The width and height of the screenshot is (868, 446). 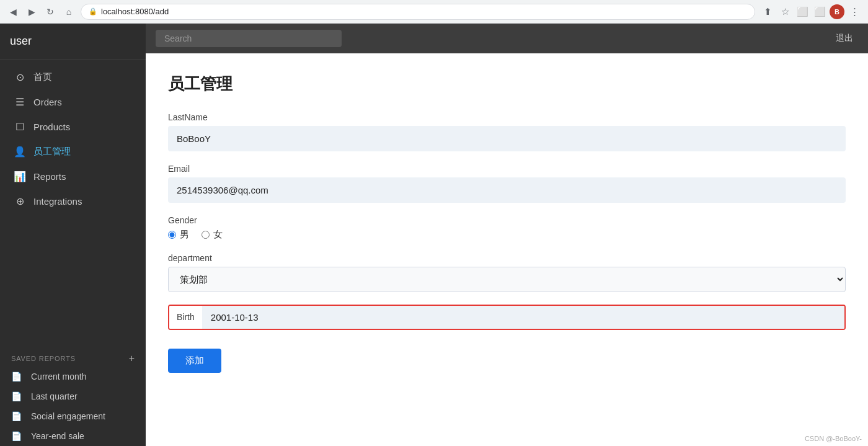 What do you see at coordinates (768, 12) in the screenshot?
I see `share-button: ⬆` at bounding box center [768, 12].